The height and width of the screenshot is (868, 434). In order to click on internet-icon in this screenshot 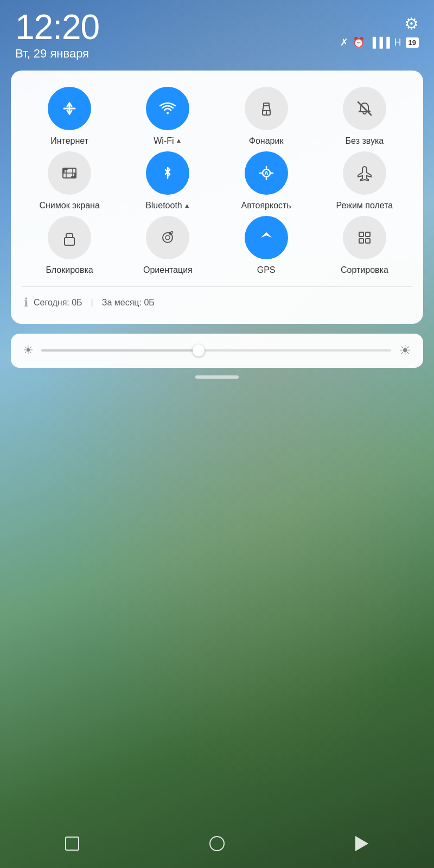, I will do `click(69, 108)`.